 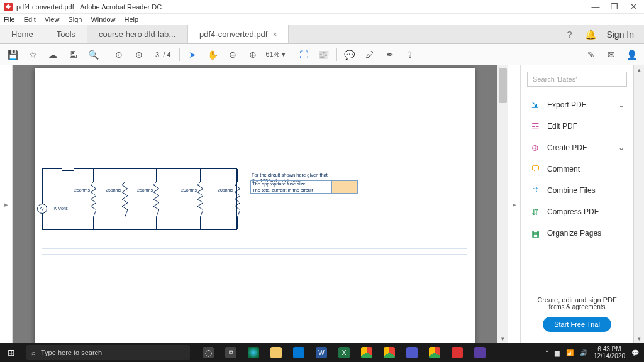 What do you see at coordinates (42, 209) in the screenshot?
I see `source-icon` at bounding box center [42, 209].